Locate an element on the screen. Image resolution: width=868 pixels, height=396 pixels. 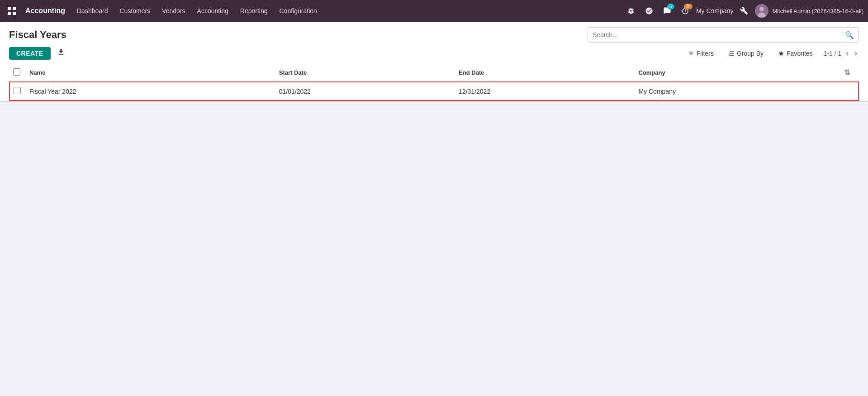
col-company: Company is located at coordinates (737, 73).